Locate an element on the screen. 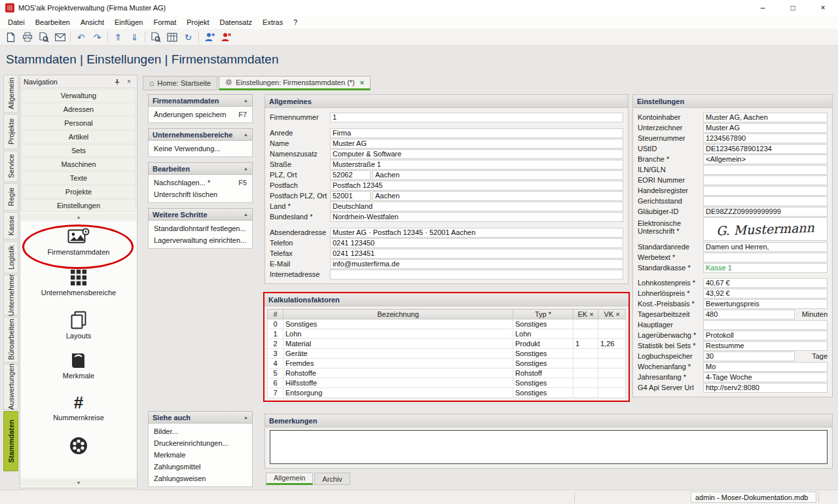 This screenshot has height=504, width=838. strasse-input is located at coordinates (477, 165).